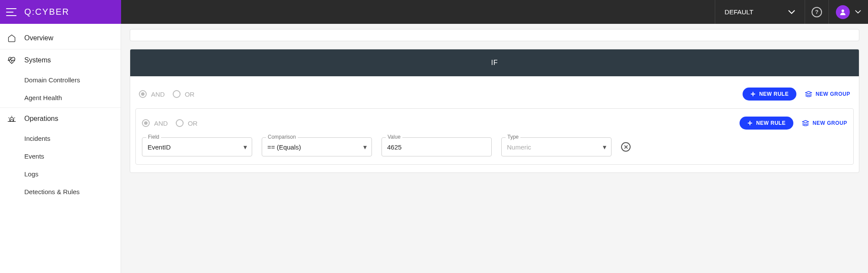 The image size is (868, 273). Describe the element at coordinates (197, 147) in the screenshot. I see `field-input` at that location.